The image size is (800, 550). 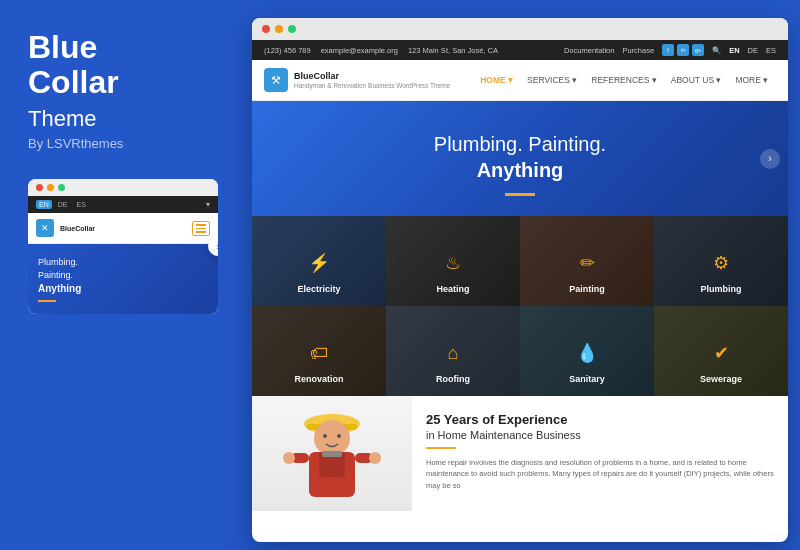 I want to click on service-painting: ✏ Painting, so click(x=587, y=261).